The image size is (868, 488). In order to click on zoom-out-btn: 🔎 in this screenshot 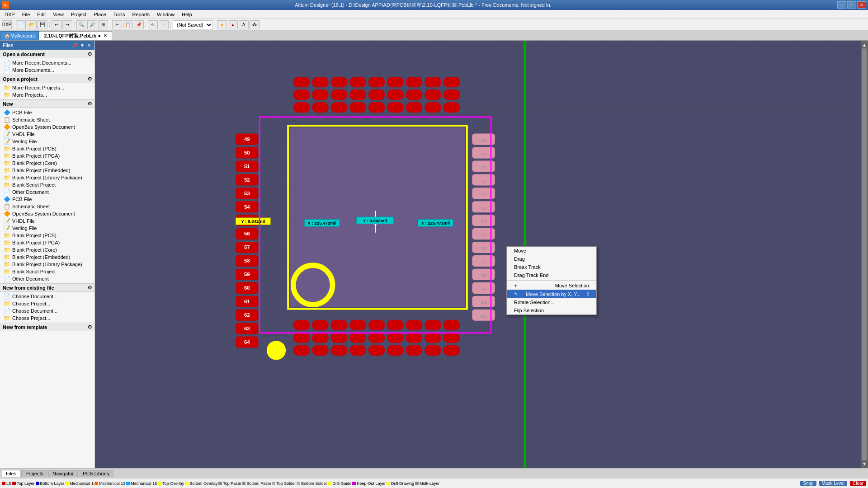, I will do `click(92, 25)`.